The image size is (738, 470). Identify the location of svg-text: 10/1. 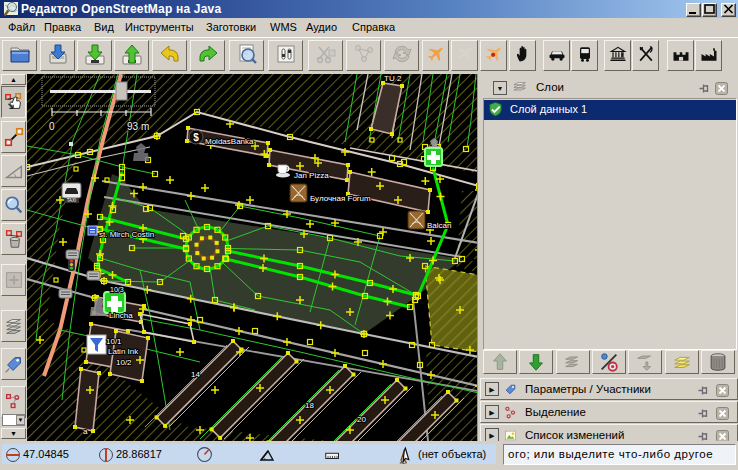
(114, 342).